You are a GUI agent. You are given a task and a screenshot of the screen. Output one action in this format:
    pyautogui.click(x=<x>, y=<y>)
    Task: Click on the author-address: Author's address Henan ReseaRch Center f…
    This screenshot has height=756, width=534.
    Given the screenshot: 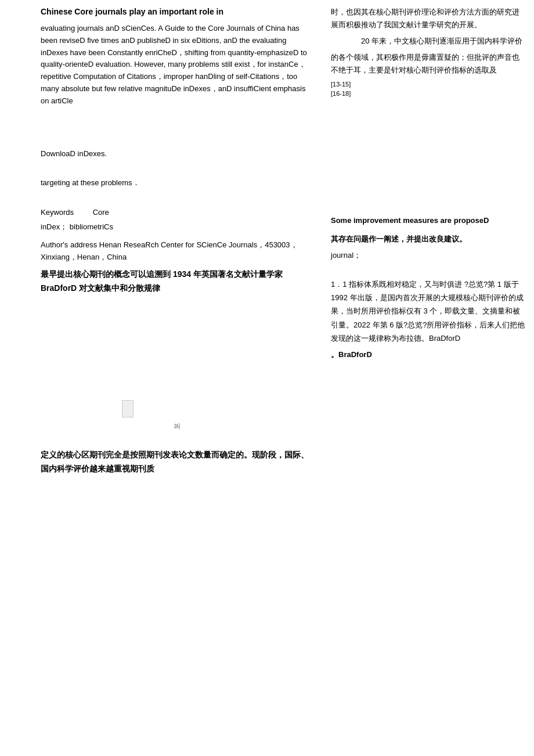 What is the action you would take?
    pyautogui.click(x=177, y=251)
    